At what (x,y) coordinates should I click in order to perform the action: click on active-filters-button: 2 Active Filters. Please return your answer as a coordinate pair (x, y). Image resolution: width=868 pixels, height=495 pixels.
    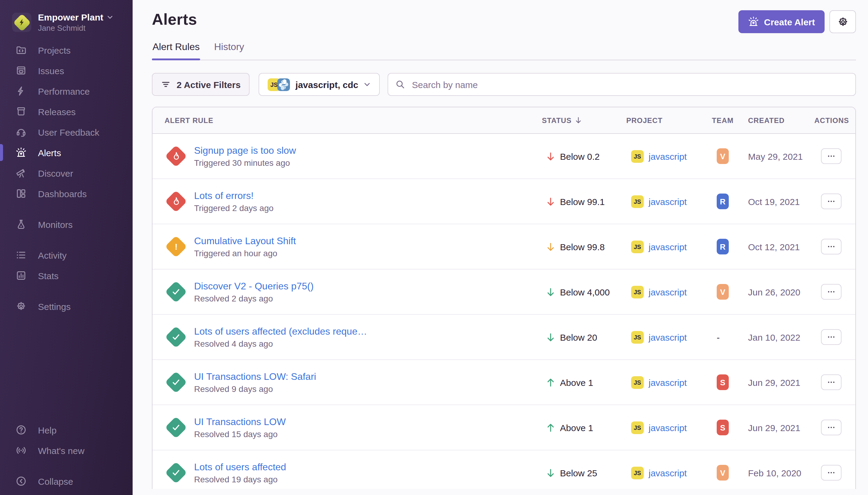
    Looking at the image, I should click on (201, 84).